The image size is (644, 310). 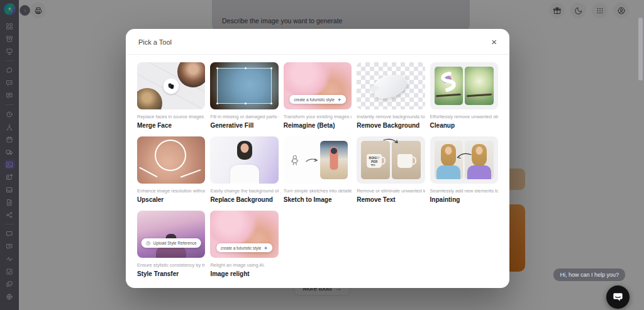 I want to click on tool-title: Sketch to Image, so click(x=318, y=200).